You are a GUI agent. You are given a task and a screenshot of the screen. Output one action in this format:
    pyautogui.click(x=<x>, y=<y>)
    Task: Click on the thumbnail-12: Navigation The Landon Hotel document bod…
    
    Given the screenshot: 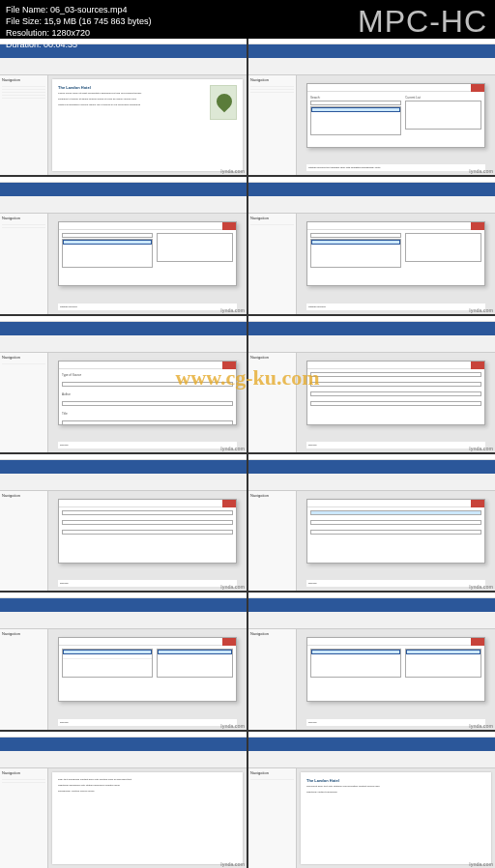 What is the action you would take?
    pyautogui.click(x=371, y=800)
    